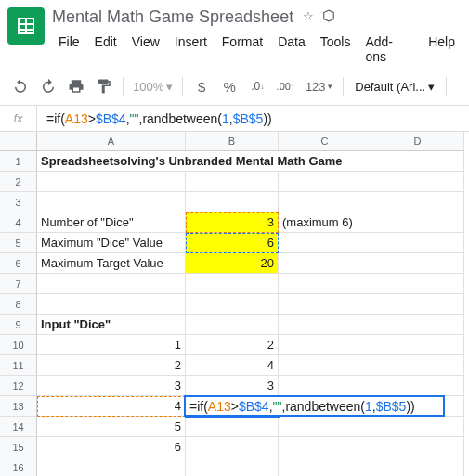 The image size is (469, 476). I want to click on formula-input: =if(A13>$B$4,"",randbetween(1,$B$5)), so click(253, 119).